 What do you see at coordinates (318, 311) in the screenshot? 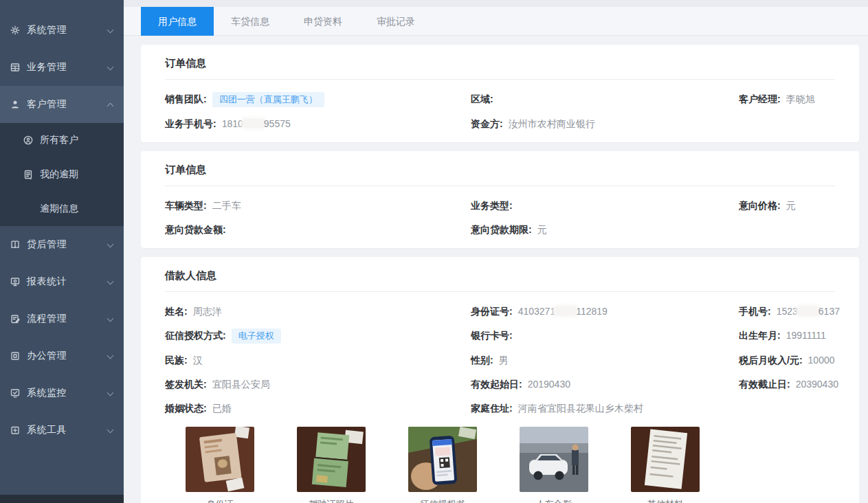
I see `field-name: 姓名:周志洋` at bounding box center [318, 311].